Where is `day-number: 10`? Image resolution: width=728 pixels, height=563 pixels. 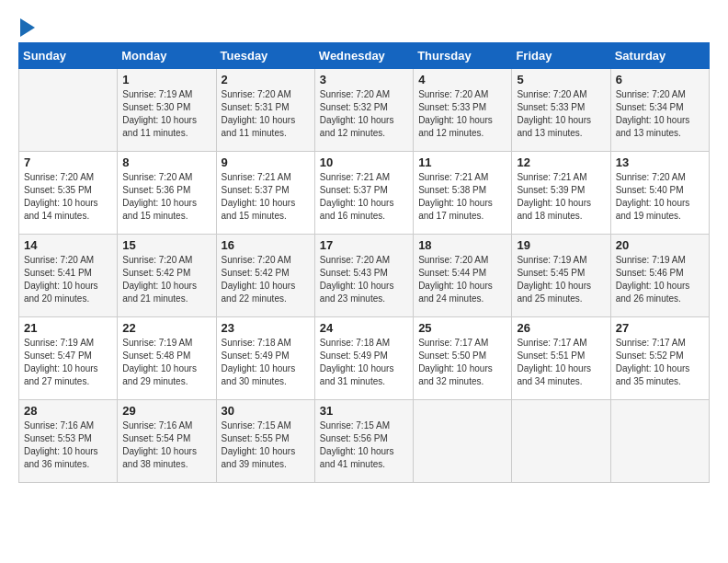
day-number: 10 is located at coordinates (364, 162).